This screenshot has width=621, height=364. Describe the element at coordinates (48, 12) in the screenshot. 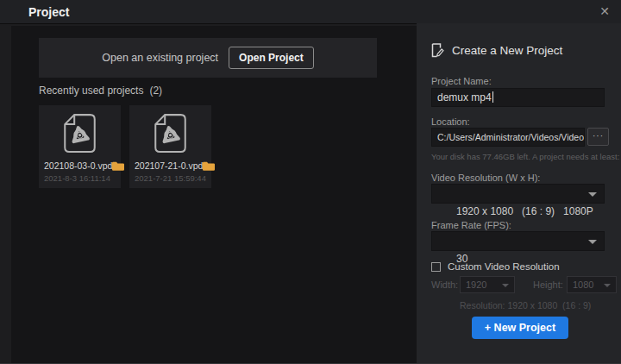

I see `dialog-title: Project` at that location.